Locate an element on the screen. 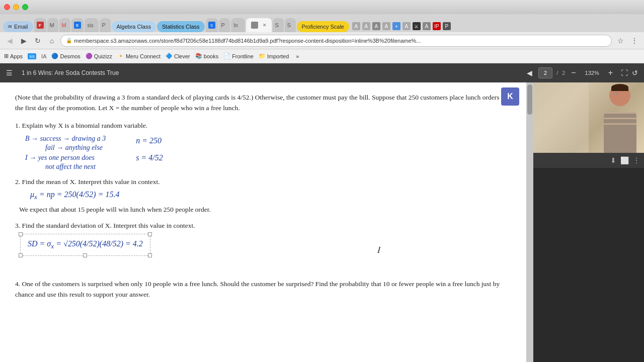 The width and height of the screenshot is (644, 362). glasses-icon: 👓 is located at coordinates (616, 94).